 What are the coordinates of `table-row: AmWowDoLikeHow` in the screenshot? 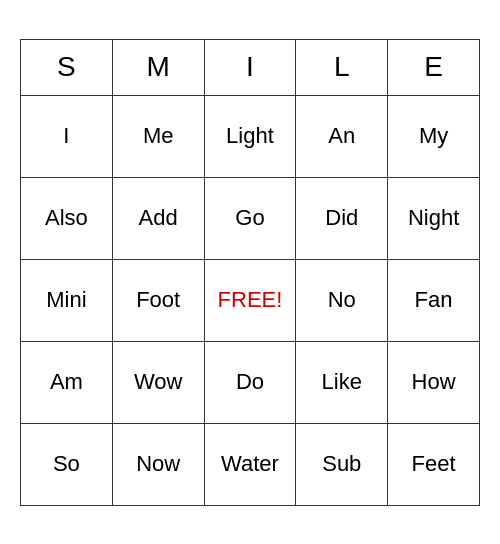 It's located at (250, 382).